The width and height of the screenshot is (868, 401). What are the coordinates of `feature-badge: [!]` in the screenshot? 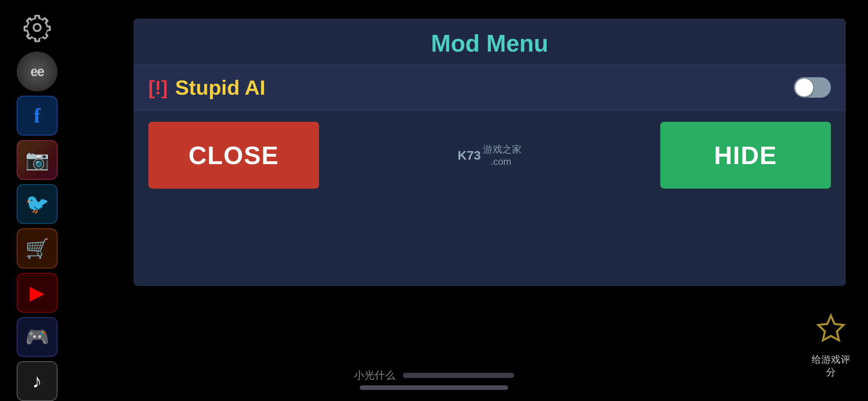 It's located at (158, 88).